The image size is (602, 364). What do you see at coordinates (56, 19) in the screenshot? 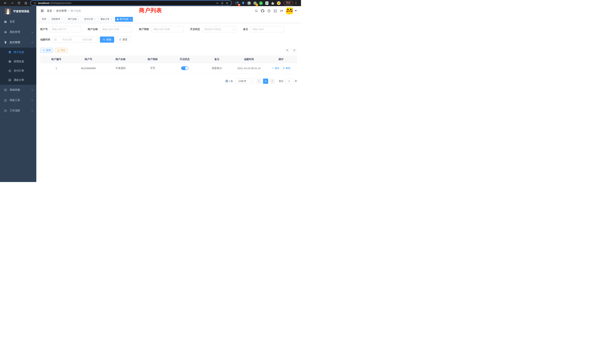
I see `tab-label: 流程表单` at bounding box center [56, 19].